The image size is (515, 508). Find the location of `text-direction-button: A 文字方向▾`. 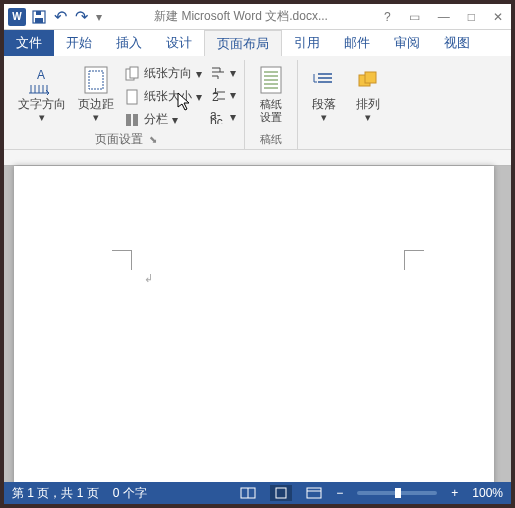

text-direction-button: A 文字方向▾ is located at coordinates (42, 94).